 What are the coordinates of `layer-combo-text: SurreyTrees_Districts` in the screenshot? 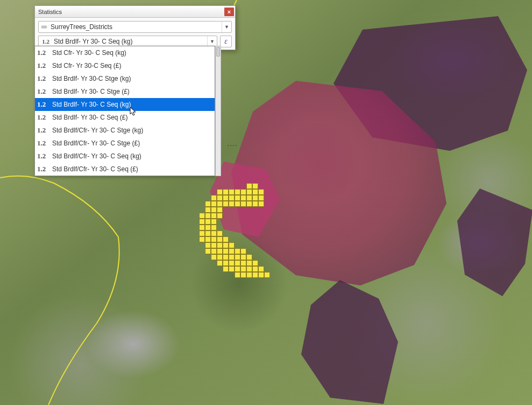 It's located at (136, 27).